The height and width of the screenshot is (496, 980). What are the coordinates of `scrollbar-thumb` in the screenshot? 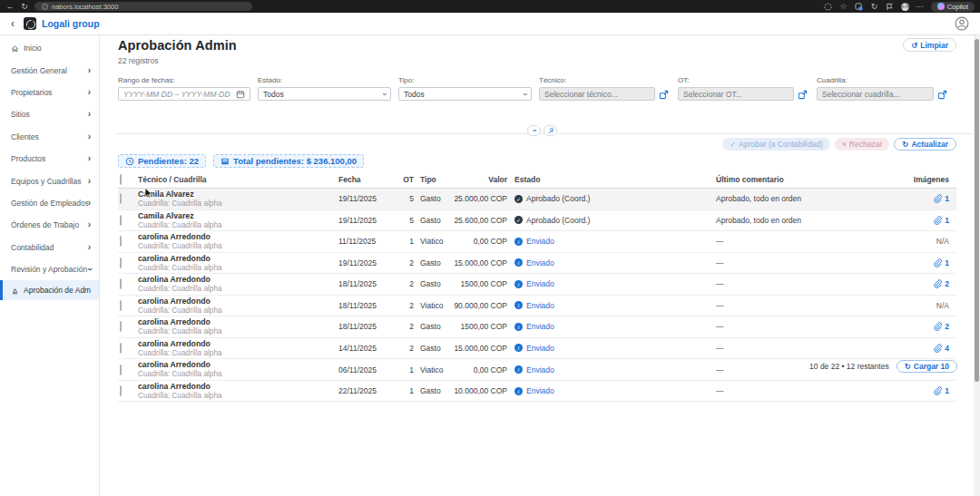 It's located at (976, 210).